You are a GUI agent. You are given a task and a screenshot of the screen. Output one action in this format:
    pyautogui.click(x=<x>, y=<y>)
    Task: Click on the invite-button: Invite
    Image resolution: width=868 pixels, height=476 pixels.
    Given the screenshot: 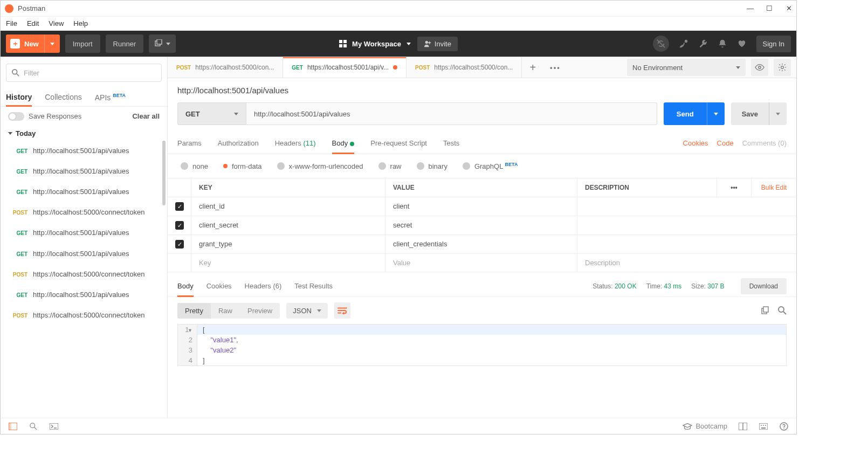 What is the action you would take?
    pyautogui.click(x=438, y=44)
    